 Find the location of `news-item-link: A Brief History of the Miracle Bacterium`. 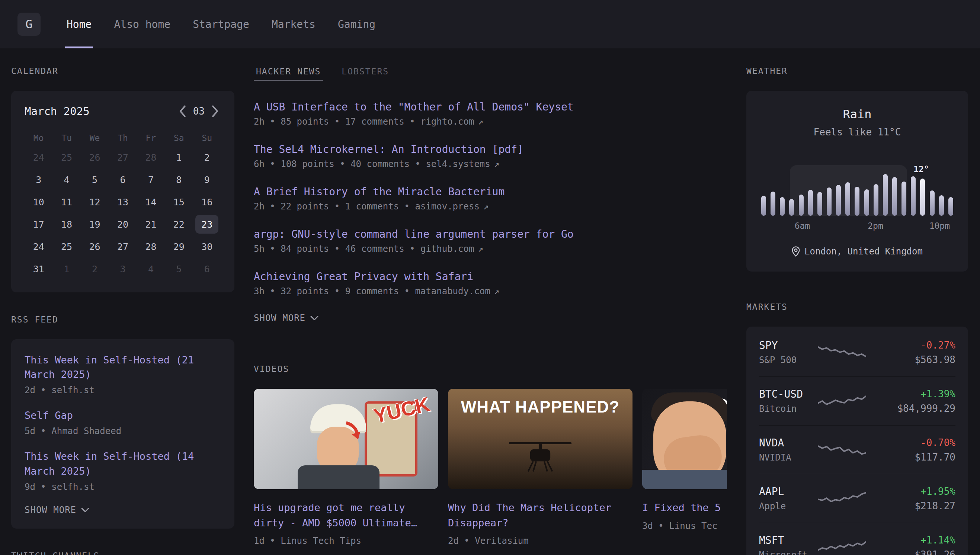

news-item-link: A Brief History of the Miracle Bacterium is located at coordinates (490, 192).